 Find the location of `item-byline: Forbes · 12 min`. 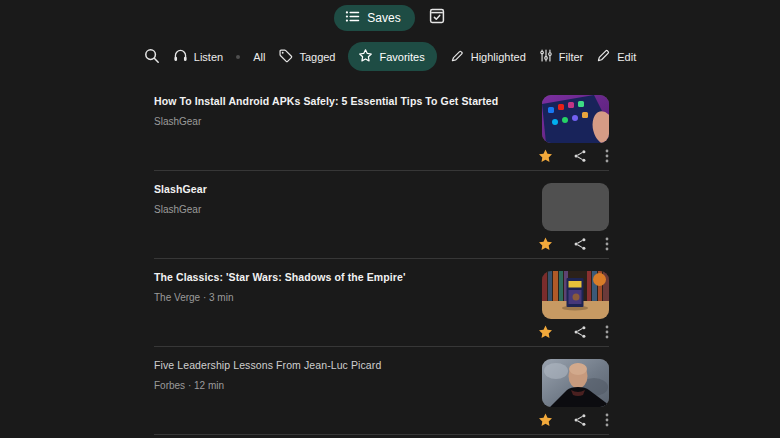

item-byline: Forbes · 12 min is located at coordinates (336, 386).